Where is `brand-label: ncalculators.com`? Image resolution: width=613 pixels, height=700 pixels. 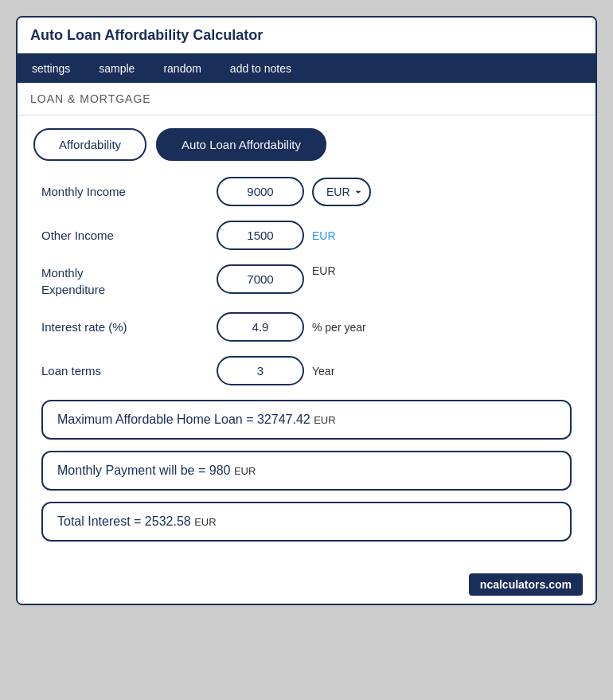 brand-label: ncalculators.com is located at coordinates (525, 585).